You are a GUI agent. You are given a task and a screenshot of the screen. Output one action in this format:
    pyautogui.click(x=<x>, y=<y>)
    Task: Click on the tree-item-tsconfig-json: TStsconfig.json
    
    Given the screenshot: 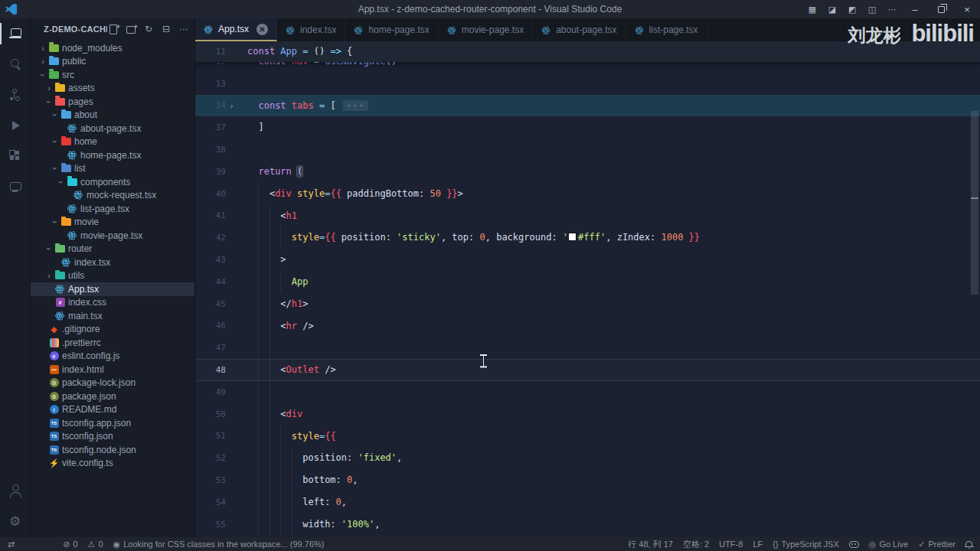 What is the action you would take?
    pyautogui.click(x=113, y=437)
    